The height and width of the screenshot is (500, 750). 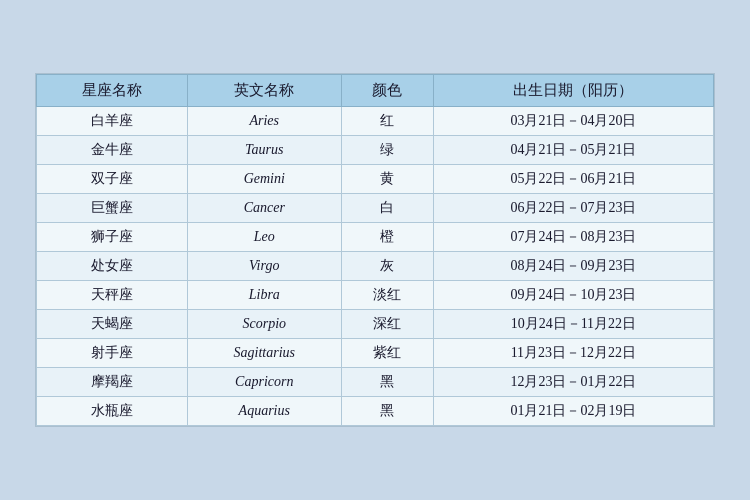 What do you see at coordinates (112, 208) in the screenshot?
I see `cell-chinese-name: 巨蟹座` at bounding box center [112, 208].